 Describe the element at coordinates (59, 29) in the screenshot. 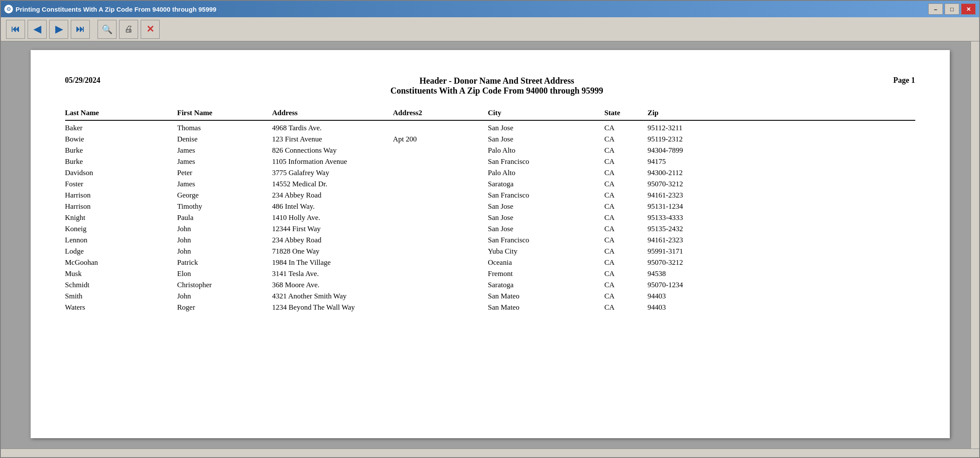

I see `next-page-button: ▶` at that location.